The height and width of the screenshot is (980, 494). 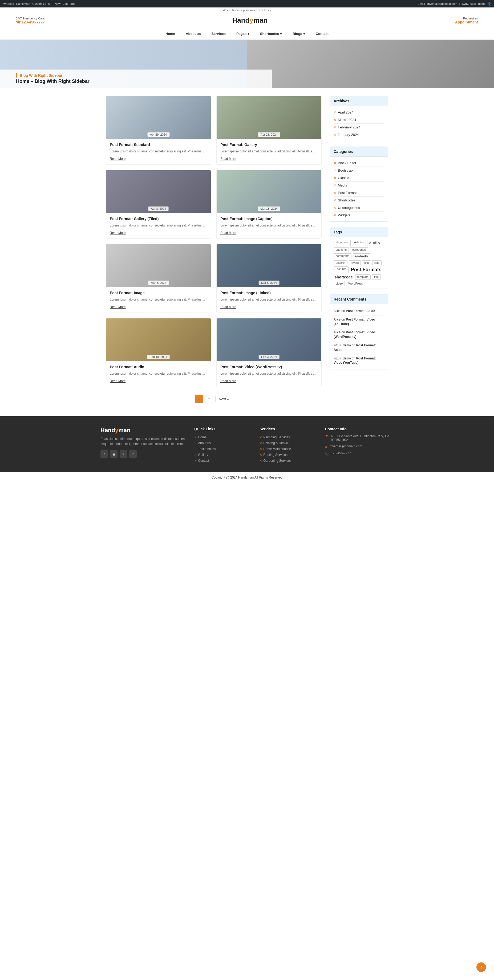 I want to click on admin-user: Howdy, luzuk_demo, so click(x=472, y=4).